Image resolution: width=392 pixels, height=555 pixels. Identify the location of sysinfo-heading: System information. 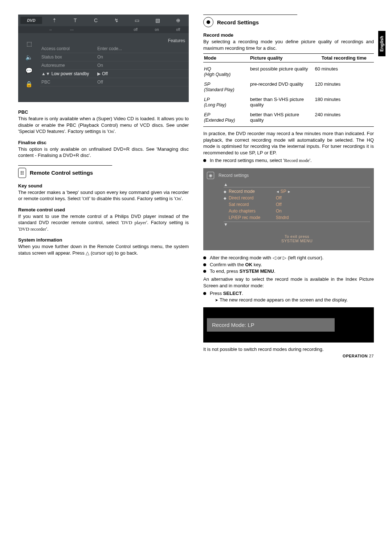
(103, 240).